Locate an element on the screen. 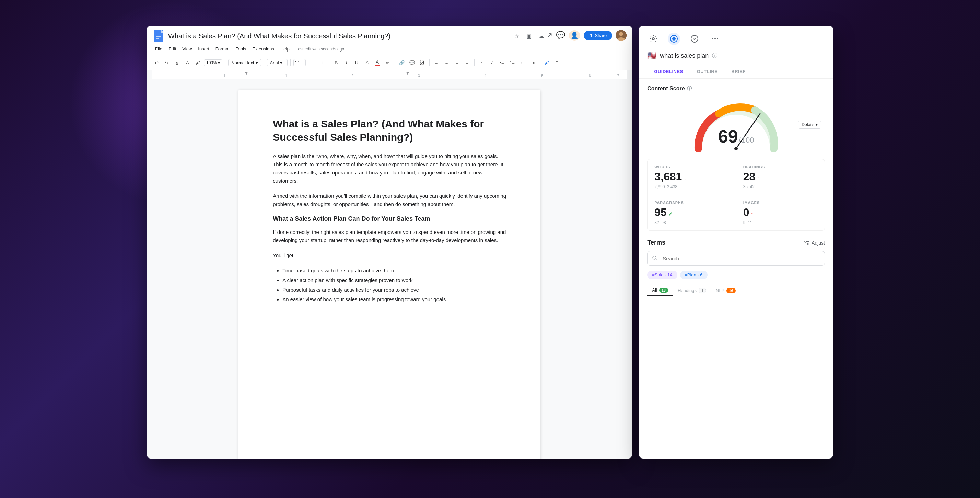 This screenshot has height=498, width=980. stat-value-words: 3,681 ↓ is located at coordinates (692, 177).